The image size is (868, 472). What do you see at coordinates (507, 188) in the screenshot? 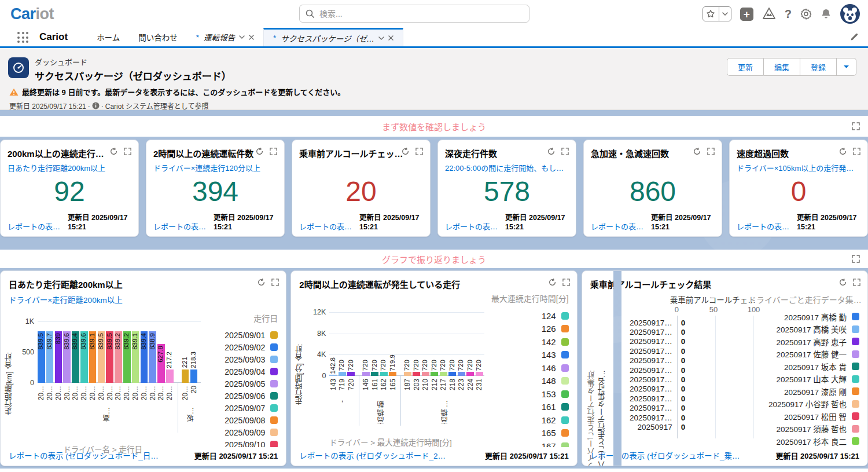
I see `kpi-card: 深夜走行件数22:00-5:00の間に走行開始、もし…578レポートの表…更新日…` at bounding box center [507, 188].